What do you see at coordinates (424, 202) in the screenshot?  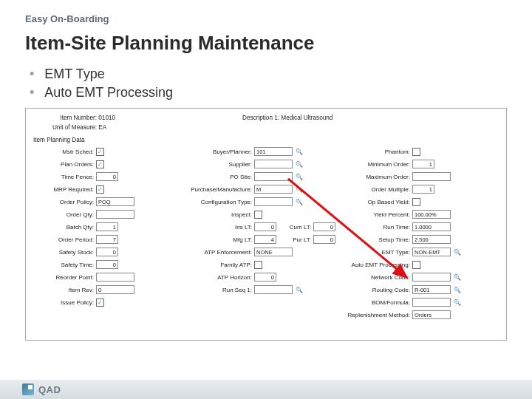 I see `form-row: Op Based Yield:` at bounding box center [424, 202].